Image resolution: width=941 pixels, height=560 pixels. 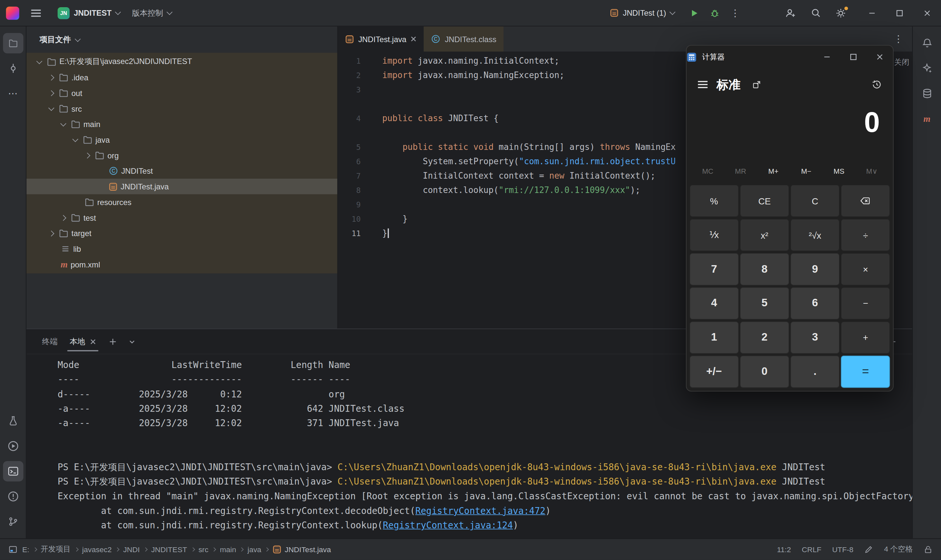 I want to click on calc-key-.: ., so click(x=815, y=371).